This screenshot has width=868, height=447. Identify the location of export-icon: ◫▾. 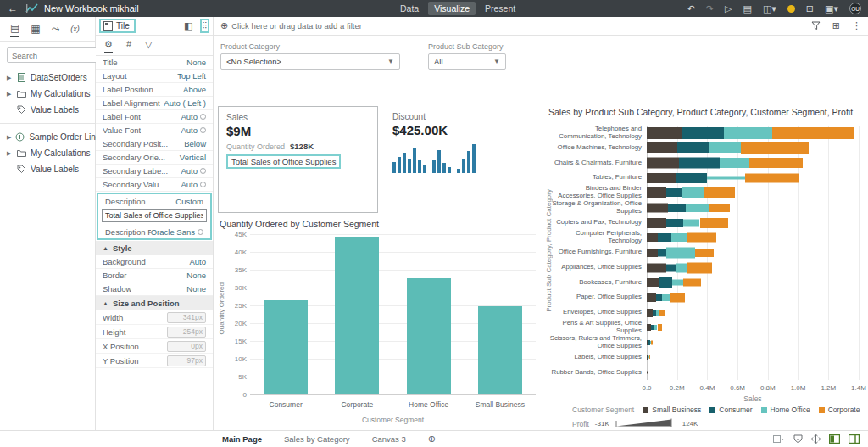
(770, 8).